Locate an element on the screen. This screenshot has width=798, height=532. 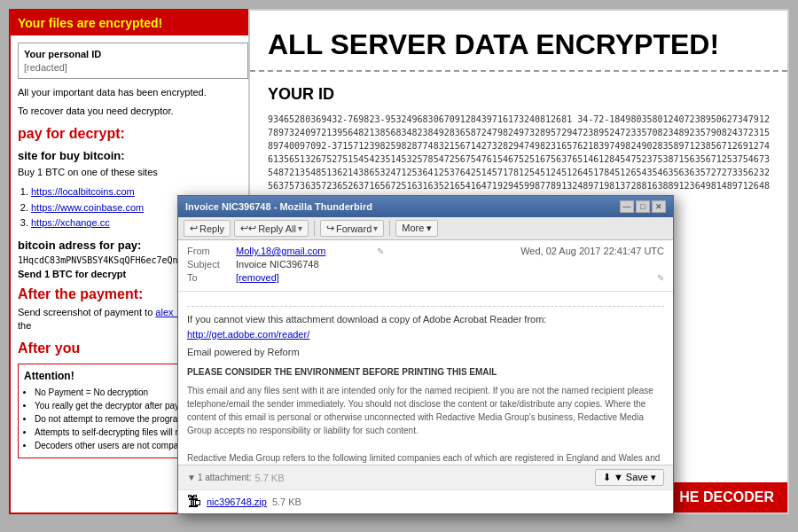
maximize-button: □ is located at coordinates (643, 207).